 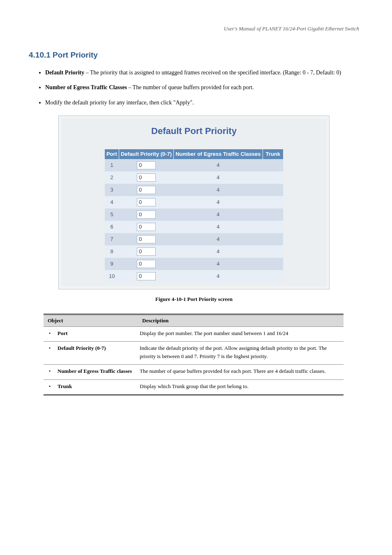 I want to click on cell-port: 5, so click(x=112, y=215).